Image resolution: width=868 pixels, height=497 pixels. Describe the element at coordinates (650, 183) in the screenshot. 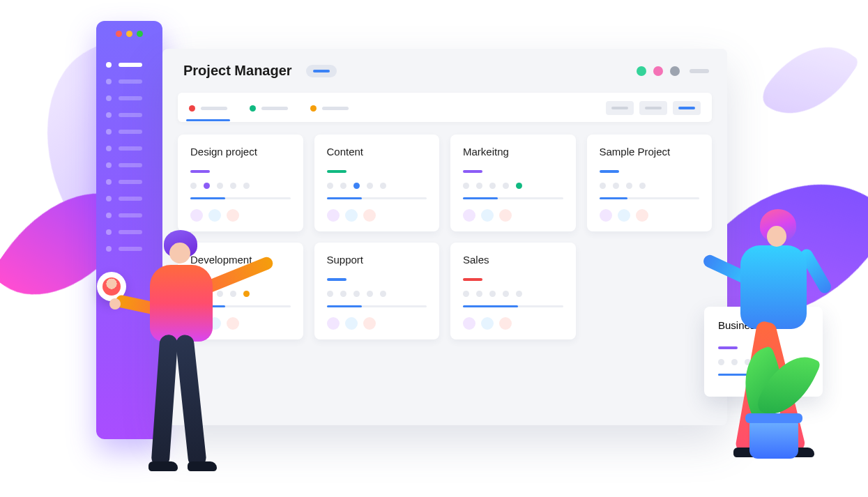

I see `project-card: Sample Project` at that location.